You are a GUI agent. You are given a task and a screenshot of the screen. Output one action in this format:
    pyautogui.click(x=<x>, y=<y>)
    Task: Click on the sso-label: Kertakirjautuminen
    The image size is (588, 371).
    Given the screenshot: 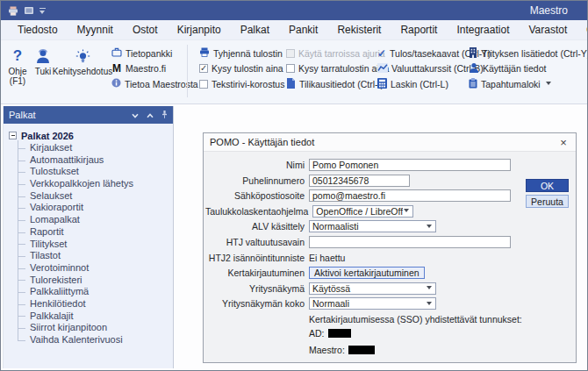 What is the action you would take?
    pyautogui.click(x=255, y=273)
    